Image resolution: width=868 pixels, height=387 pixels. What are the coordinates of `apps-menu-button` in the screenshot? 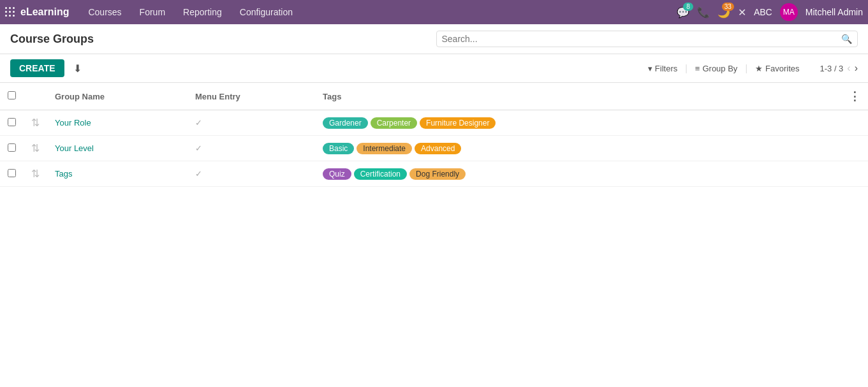 It's located at (10, 12).